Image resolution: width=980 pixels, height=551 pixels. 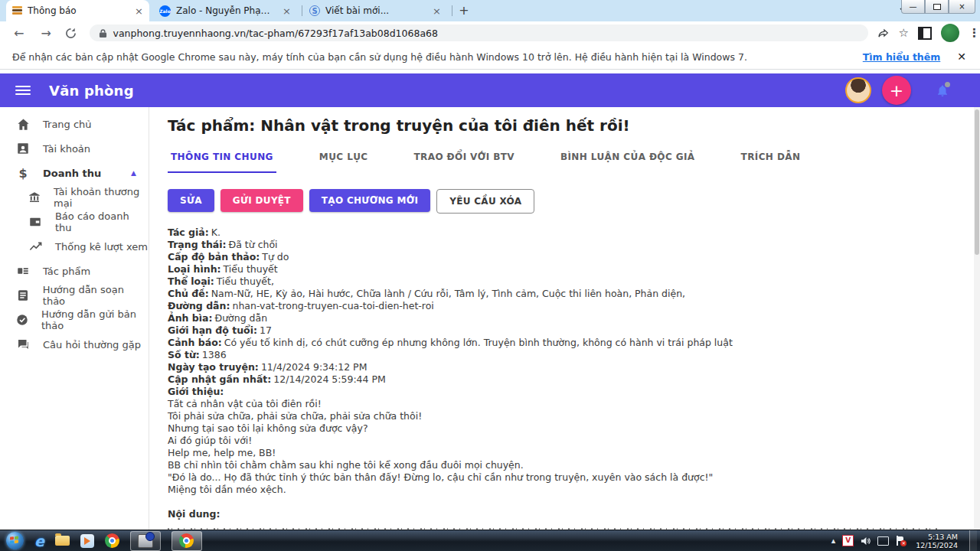 I want to click on sidebar-item-tai-khoan-thuong-mai: Tài khoản thương mại, so click(x=74, y=197).